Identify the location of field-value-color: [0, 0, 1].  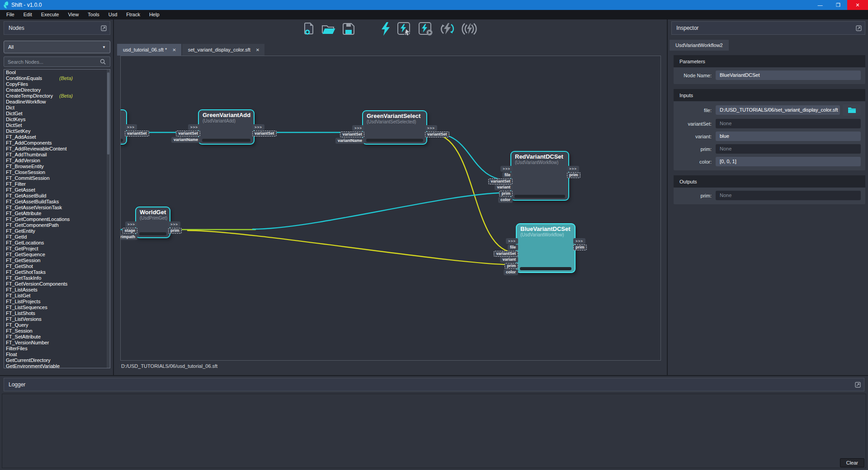
(788, 162).